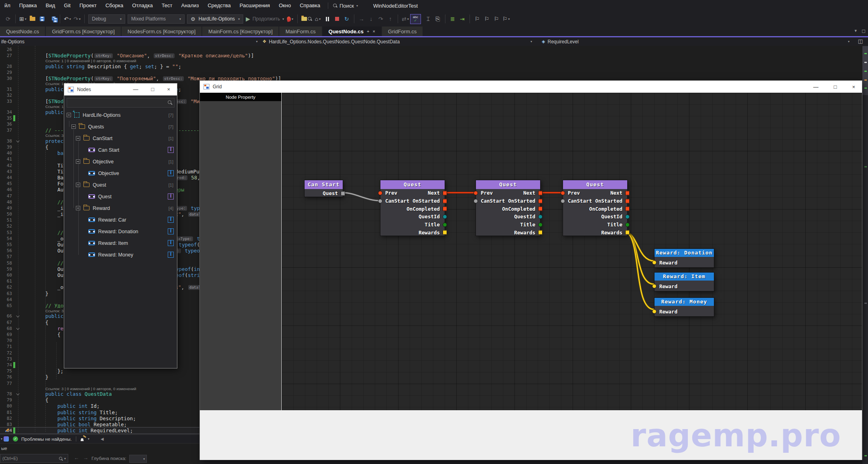 This screenshot has width=868, height=464. What do you see at coordinates (156, 19) in the screenshot?
I see `platform-combo: Mixed Platforms▾` at bounding box center [156, 19].